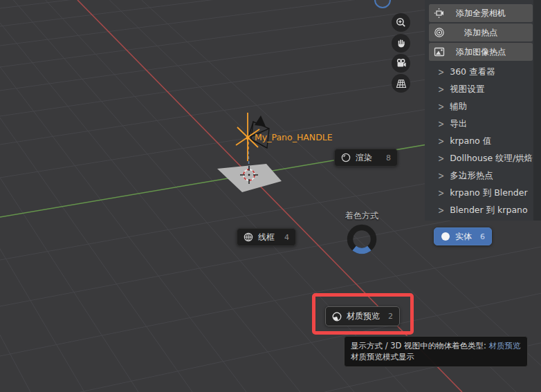 The image size is (541, 392). Describe the element at coordinates (458, 106) in the screenshot. I see `section-label: 辅助` at that location.